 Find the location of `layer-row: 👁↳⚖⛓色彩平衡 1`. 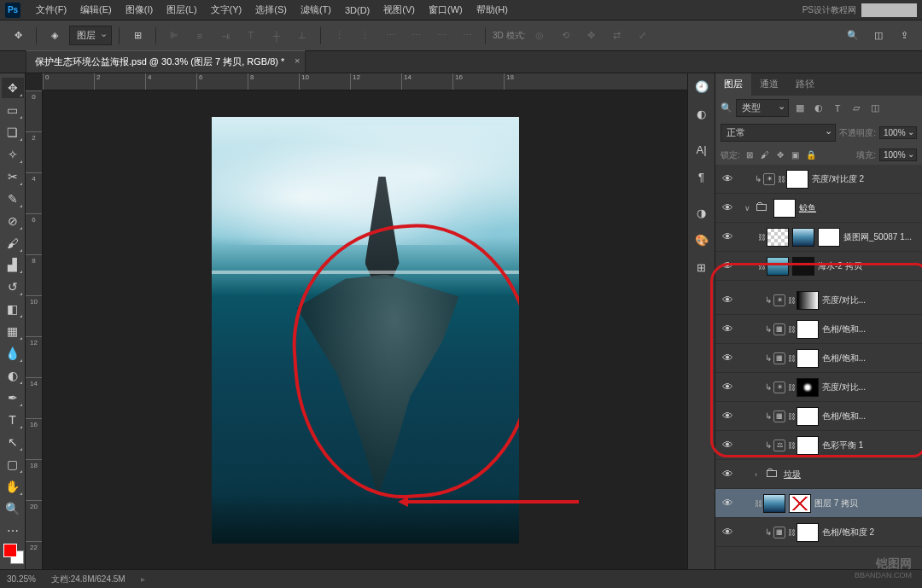

layer-row: 👁↳⚖⛓色彩平衡 1 is located at coordinates (819, 445).